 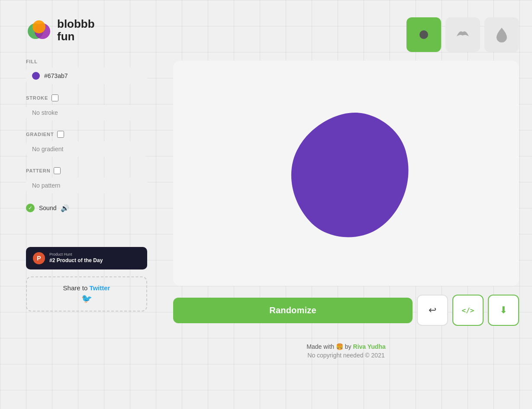 I want to click on sound-control: ✓ Sound 🔊, so click(x=87, y=208).